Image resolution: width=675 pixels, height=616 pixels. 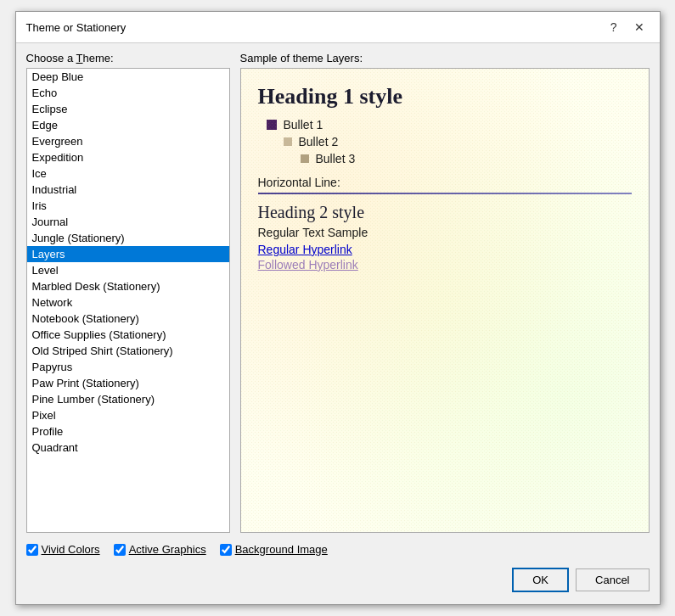 What do you see at coordinates (128, 126) in the screenshot?
I see `list-item: Edge` at bounding box center [128, 126].